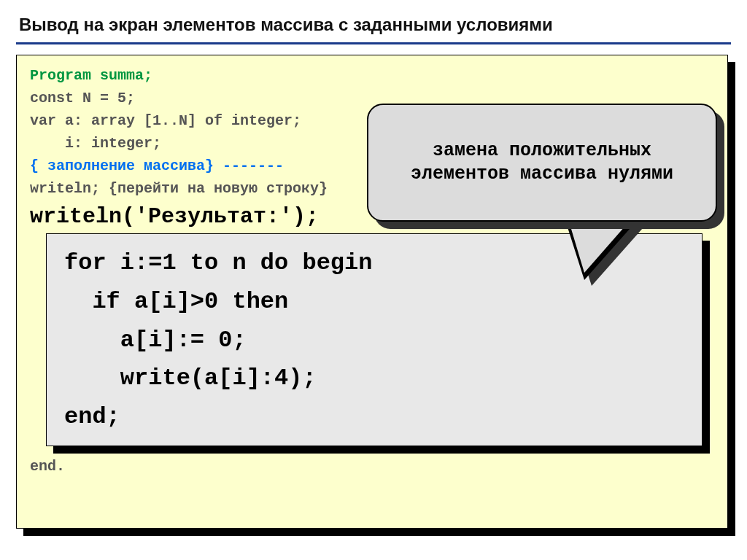  What do you see at coordinates (96, 143) in the screenshot?
I see `code-line-4: i: integer;` at bounding box center [96, 143].